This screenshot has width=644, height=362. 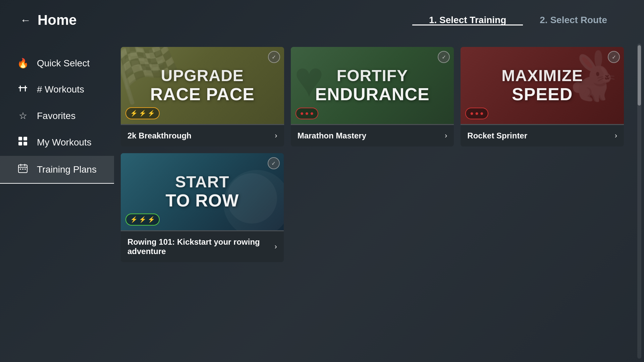 What do you see at coordinates (151, 113) in the screenshot?
I see `bolt-icon-3: ⚡` at bounding box center [151, 113].